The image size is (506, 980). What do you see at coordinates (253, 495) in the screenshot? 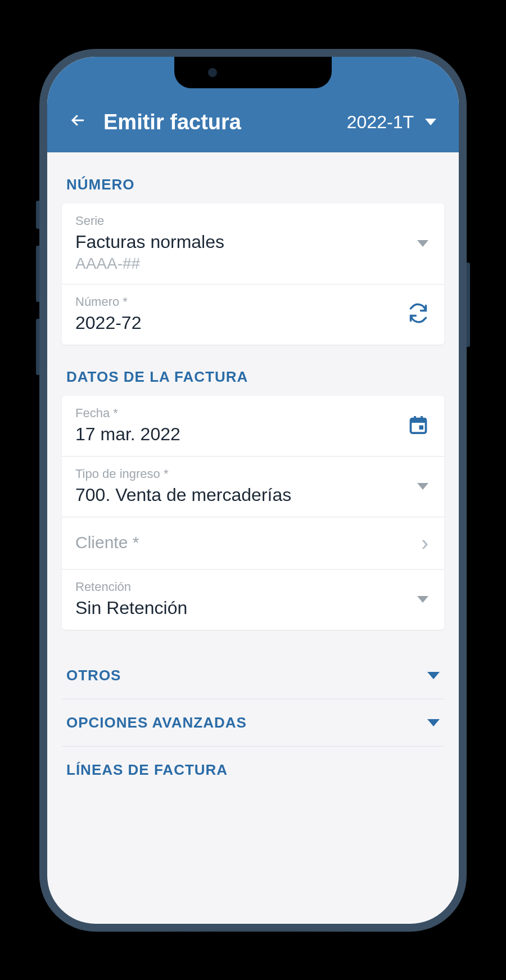
I see `tipo-value: 700. Venta de mercaderías` at bounding box center [253, 495].